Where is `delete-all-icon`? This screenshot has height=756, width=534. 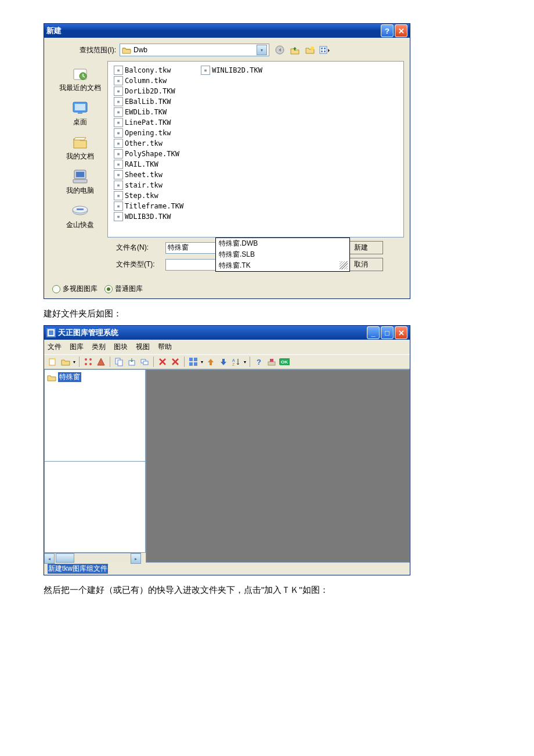 delete-all-icon is located at coordinates (175, 362).